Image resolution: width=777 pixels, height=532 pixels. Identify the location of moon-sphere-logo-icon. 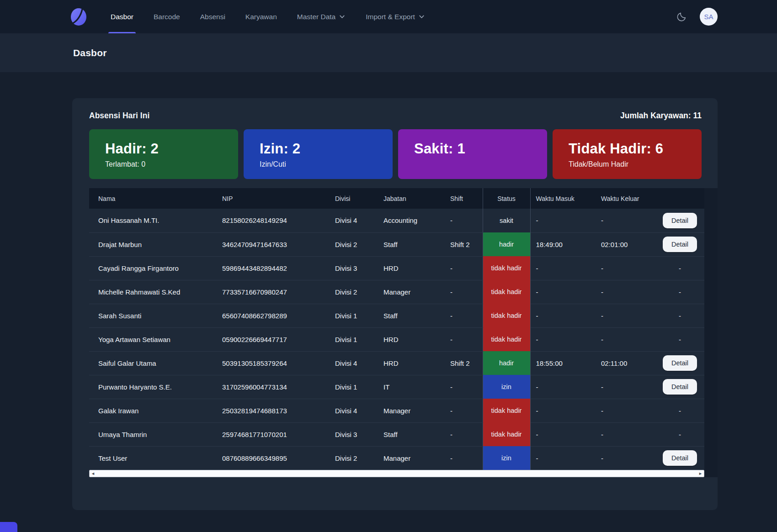
(79, 17).